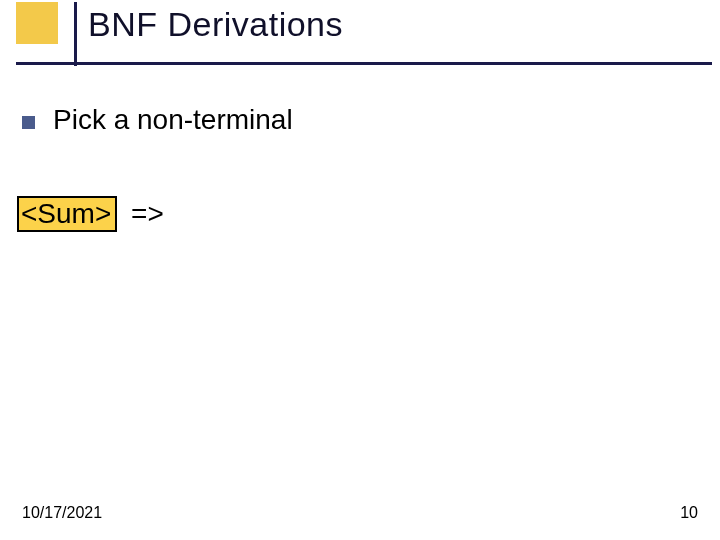 This screenshot has height=540, width=720. What do you see at coordinates (62, 513) in the screenshot?
I see `footer-date: 10/17/2021` at bounding box center [62, 513].